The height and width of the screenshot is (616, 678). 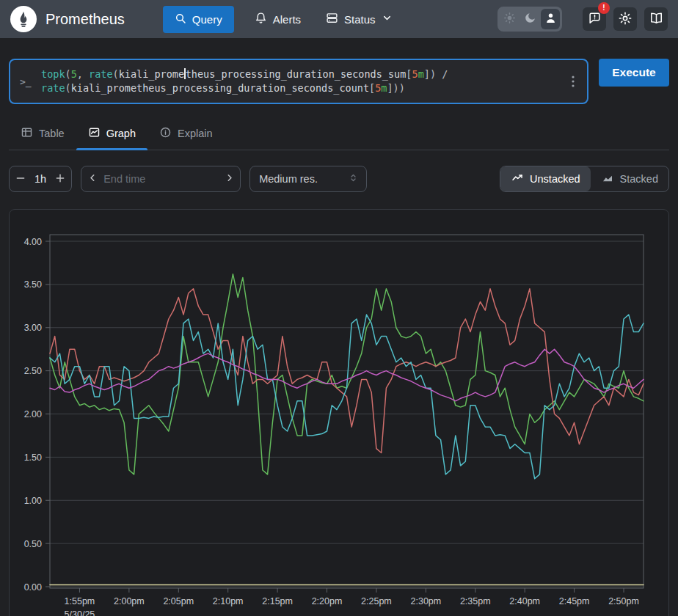 What do you see at coordinates (40, 179) in the screenshot?
I see `range-control: 1h` at bounding box center [40, 179].